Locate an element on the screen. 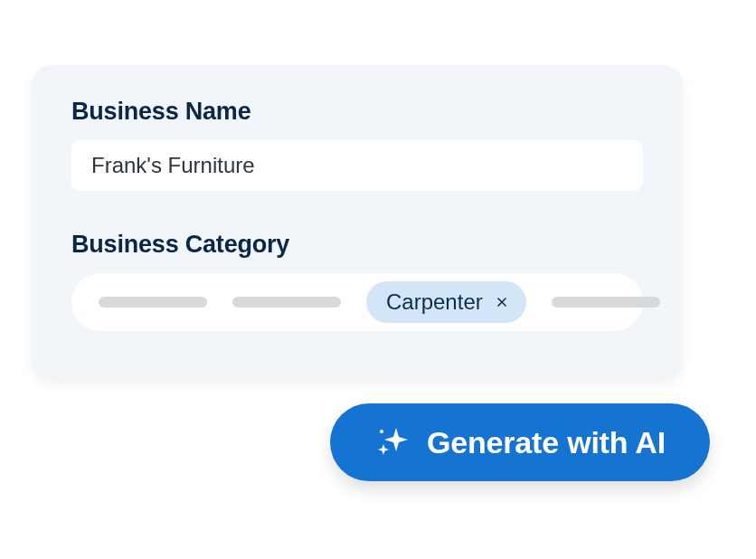  generate-with-ai-button: Generate with AI is located at coordinates (520, 442).